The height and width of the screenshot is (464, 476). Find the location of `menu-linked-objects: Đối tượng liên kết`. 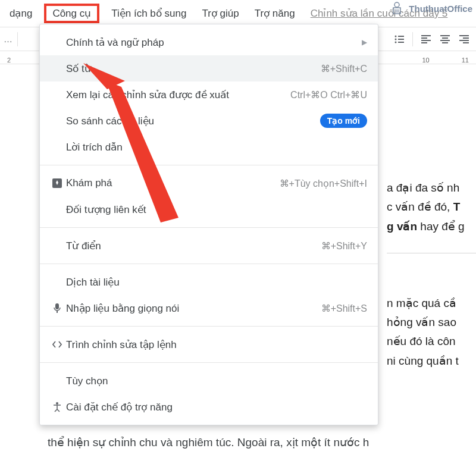

menu-linked-objects: Đối tượng liên kết is located at coordinates (209, 209).